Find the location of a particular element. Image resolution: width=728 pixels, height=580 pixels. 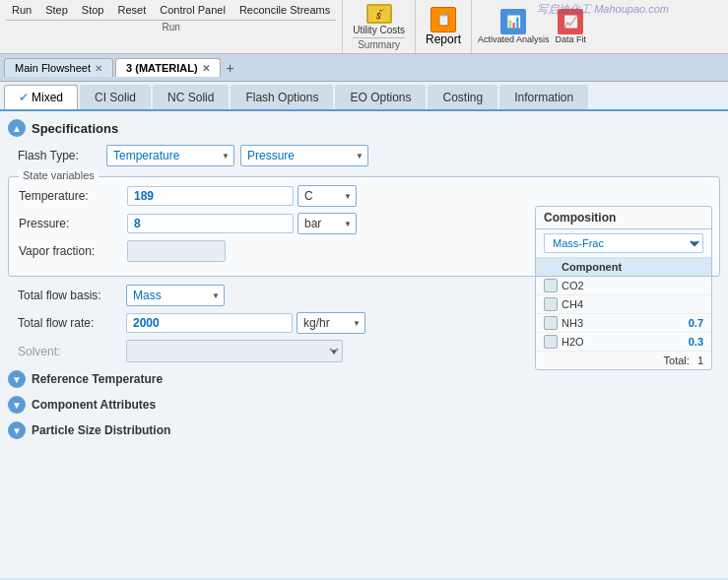

total-flow-basis-wrapper: Mass Mole Volume is located at coordinates (175, 295).